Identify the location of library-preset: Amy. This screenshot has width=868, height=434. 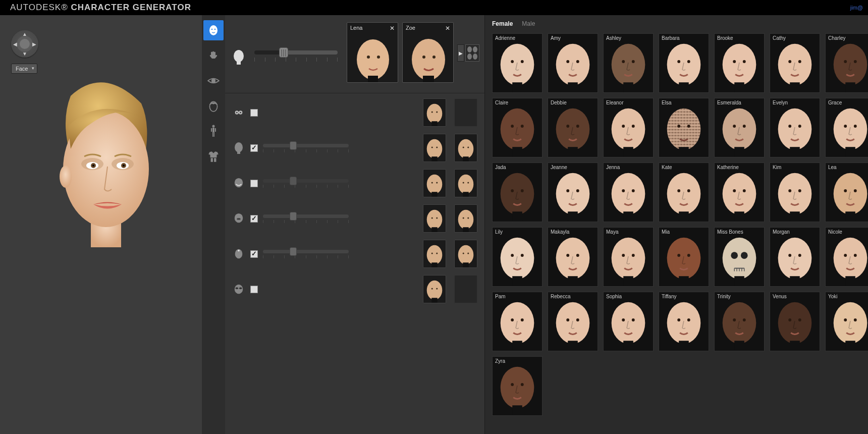
(573, 63).